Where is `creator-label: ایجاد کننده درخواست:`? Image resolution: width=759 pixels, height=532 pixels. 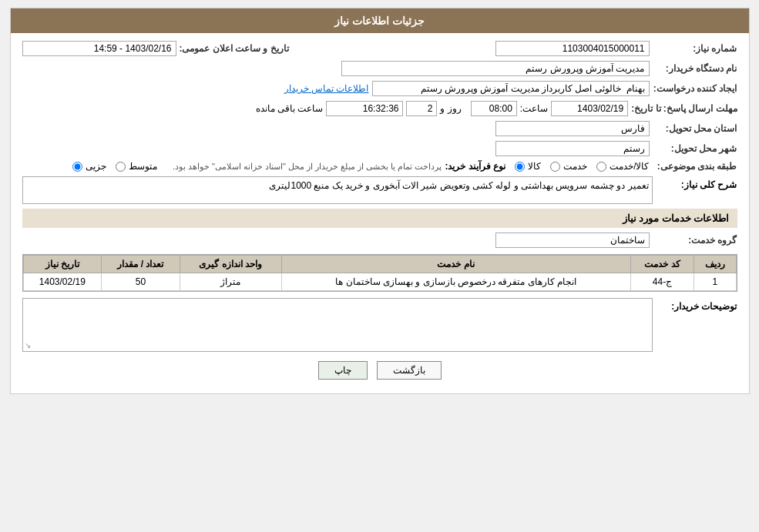
creator-label: ایجاد کننده درخواست: is located at coordinates (695, 89).